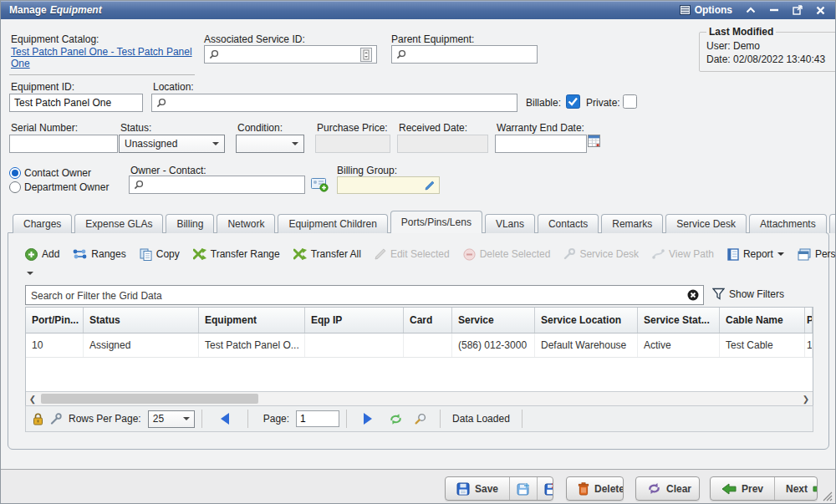 Image resolution: width=836 pixels, height=504 pixels. What do you see at coordinates (396, 420) in the screenshot?
I see `refresh-icon` at bounding box center [396, 420].